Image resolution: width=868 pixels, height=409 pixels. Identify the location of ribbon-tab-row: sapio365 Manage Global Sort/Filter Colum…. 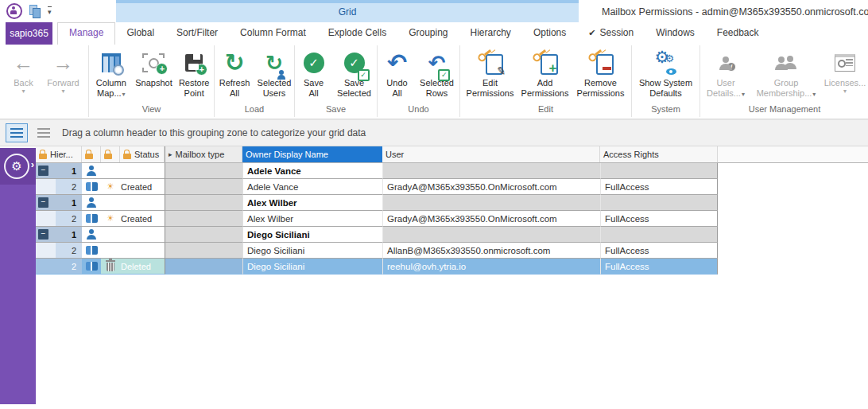
(434, 33).